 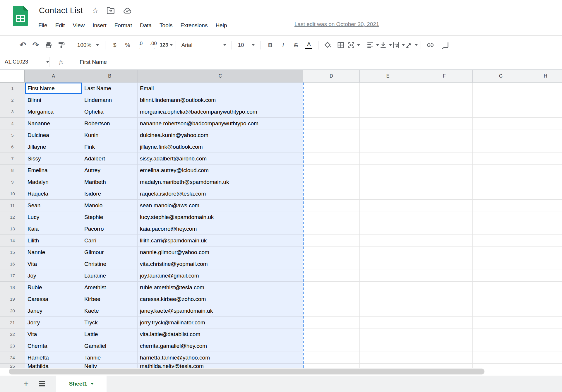 I want to click on cell-c24: harrietta.tannie@yahoo.com, so click(x=220, y=358).